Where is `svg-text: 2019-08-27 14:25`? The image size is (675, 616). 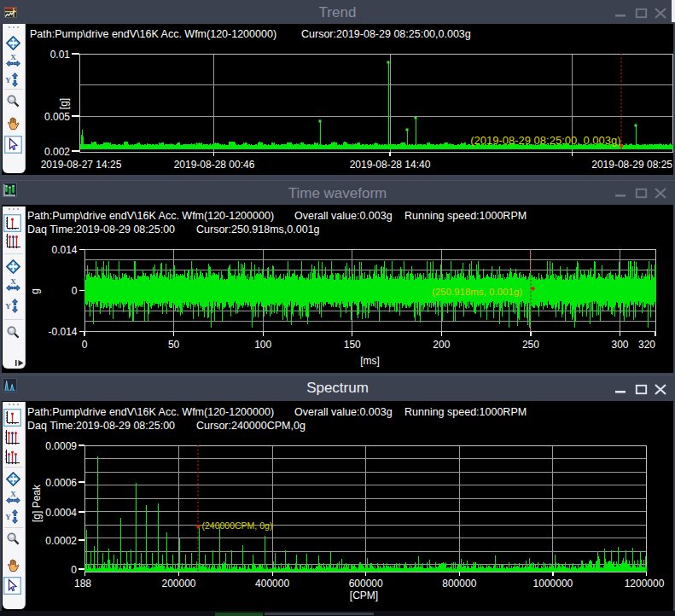 svg-text: 2019-08-27 14:25 is located at coordinates (82, 165).